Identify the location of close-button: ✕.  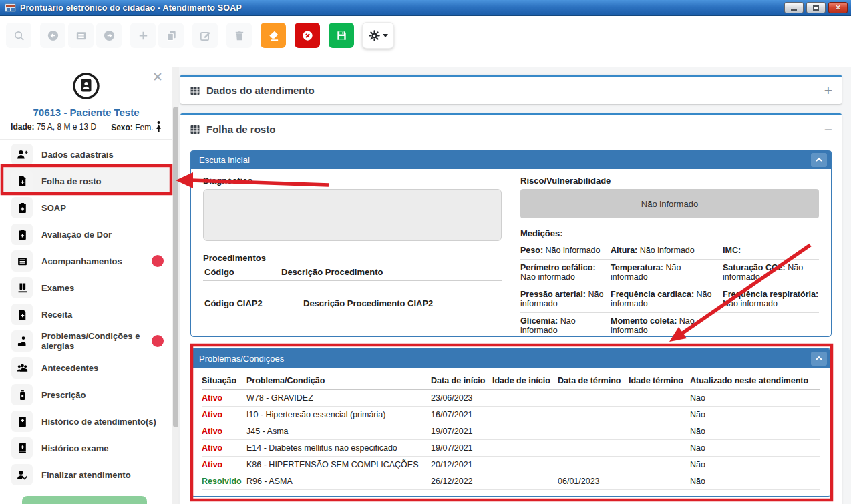
(838, 8).